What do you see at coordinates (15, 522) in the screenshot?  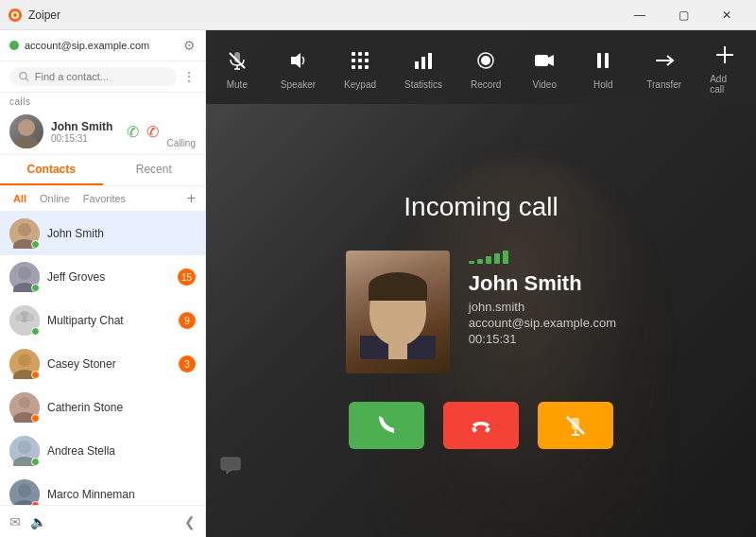 I see `voicemail-icon: ✉` at bounding box center [15, 522].